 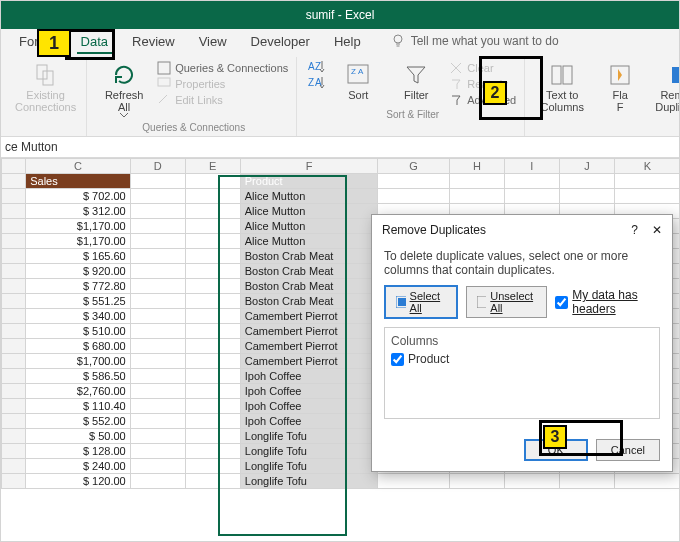 What do you see at coordinates (476, 166) in the screenshot?
I see `column-header-H: H` at bounding box center [476, 166].